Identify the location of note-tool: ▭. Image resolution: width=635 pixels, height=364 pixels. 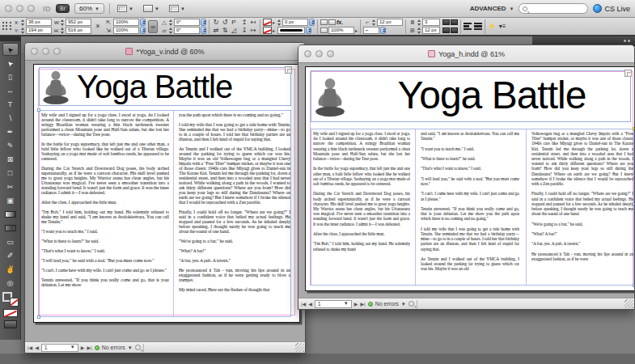
(11, 242).